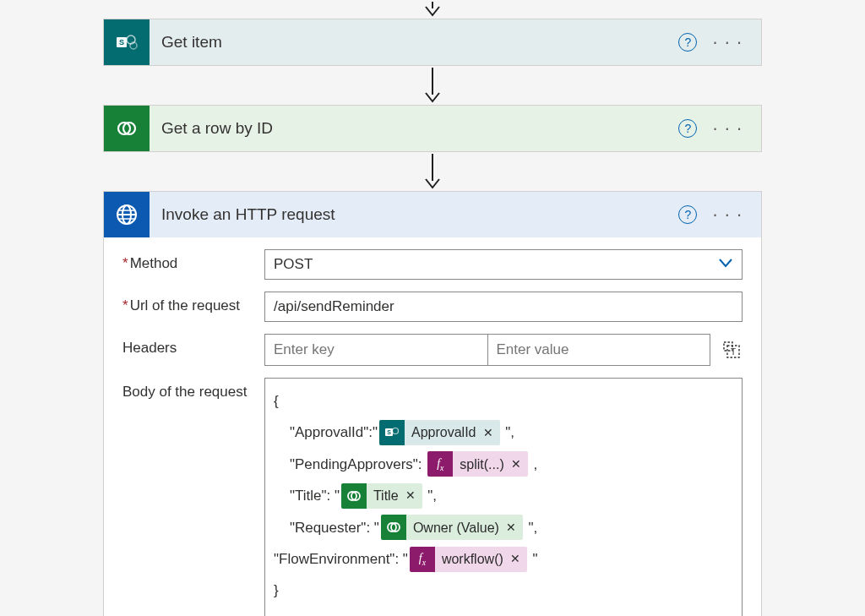 Image resolution: width=865 pixels, height=616 pixels. I want to click on body-text: "PendingApprovers":, so click(350, 465).